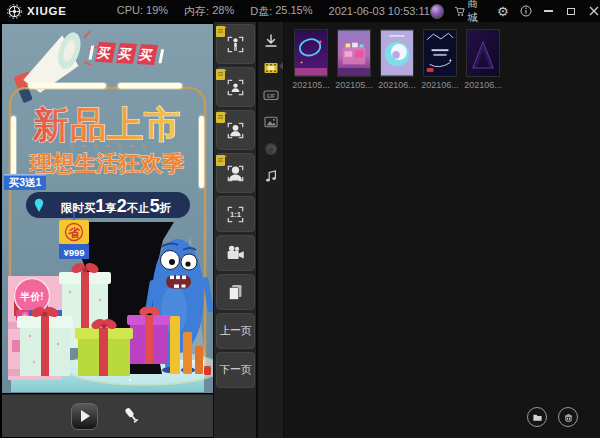 The height and width of the screenshot is (438, 600). I want to click on shot-closeup-button, so click(236, 130).